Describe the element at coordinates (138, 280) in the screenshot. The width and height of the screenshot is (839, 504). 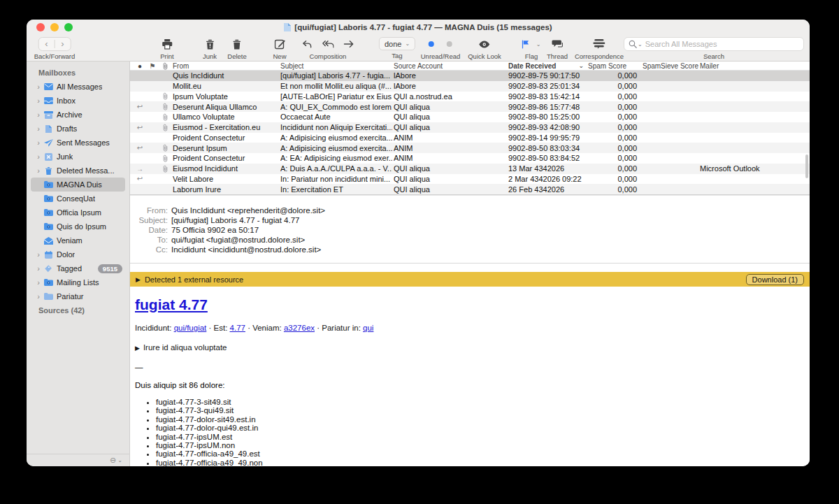
I see `disclosure-triangle-icon: ▶` at that location.